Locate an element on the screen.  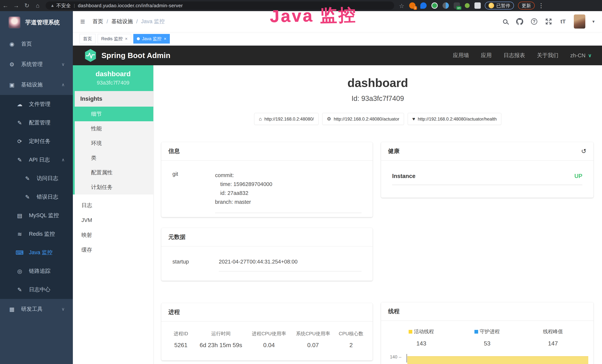
pid-value: 5261 is located at coordinates (181, 345).